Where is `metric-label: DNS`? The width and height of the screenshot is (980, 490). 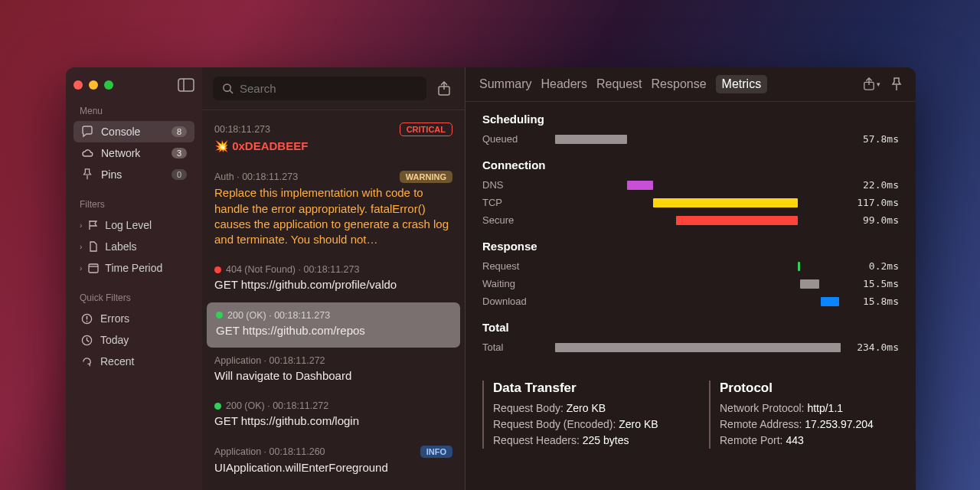 metric-label: DNS is located at coordinates (519, 185).